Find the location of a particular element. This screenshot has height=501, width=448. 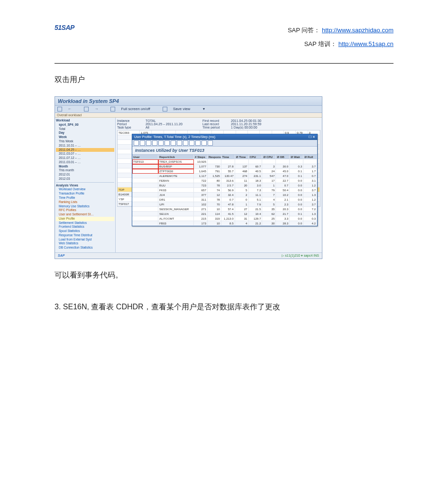

popup-toolbar is located at coordinates (225, 143).